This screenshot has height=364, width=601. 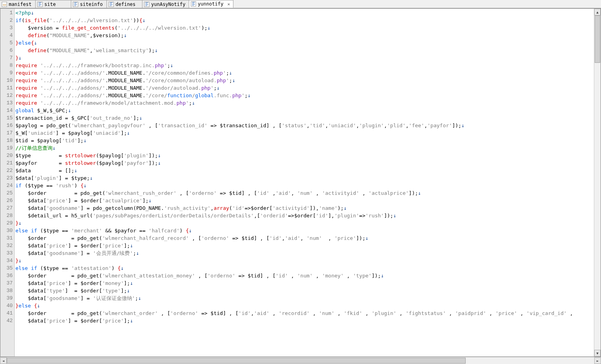 What do you see at coordinates (304, 66) in the screenshot?
I see `code-line: require '../../../../framework/bootstrap…` at bounding box center [304, 66].